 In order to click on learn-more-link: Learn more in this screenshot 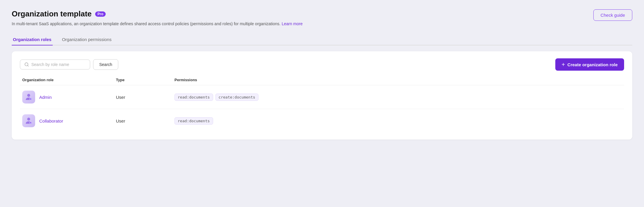, I will do `click(292, 24)`.